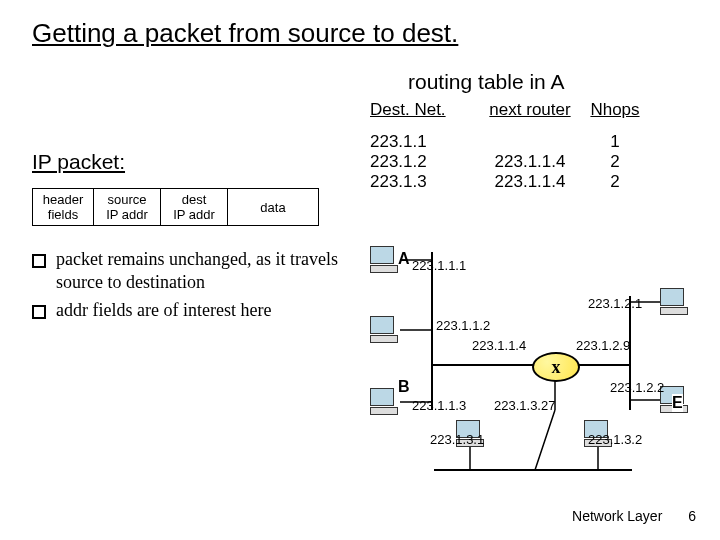  What do you see at coordinates (194, 214) in the screenshot?
I see `pkt-dst-bot: IP addr` at bounding box center [194, 214].